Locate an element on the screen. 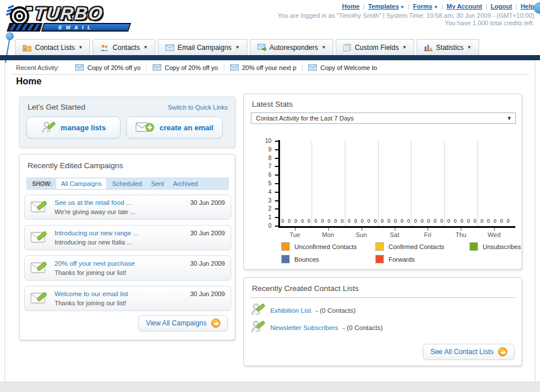 The height and width of the screenshot is (392, 540). arrow-right-icon is located at coordinates (503, 352).